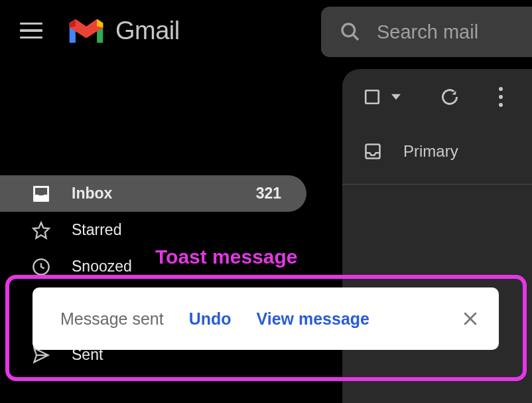 The height and width of the screenshot is (403, 532). I want to click on close-icon, so click(470, 319).